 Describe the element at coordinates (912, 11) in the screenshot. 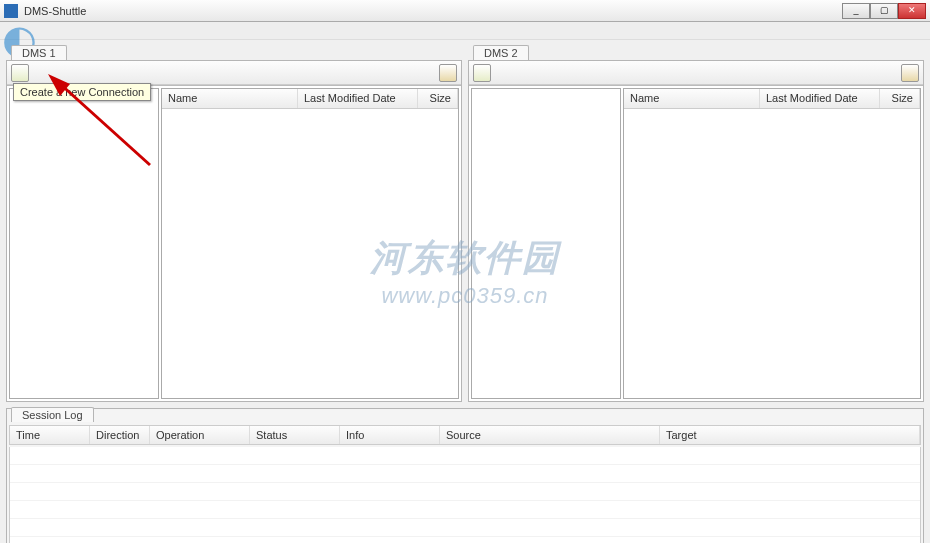

I see `close-button: ✕` at that location.